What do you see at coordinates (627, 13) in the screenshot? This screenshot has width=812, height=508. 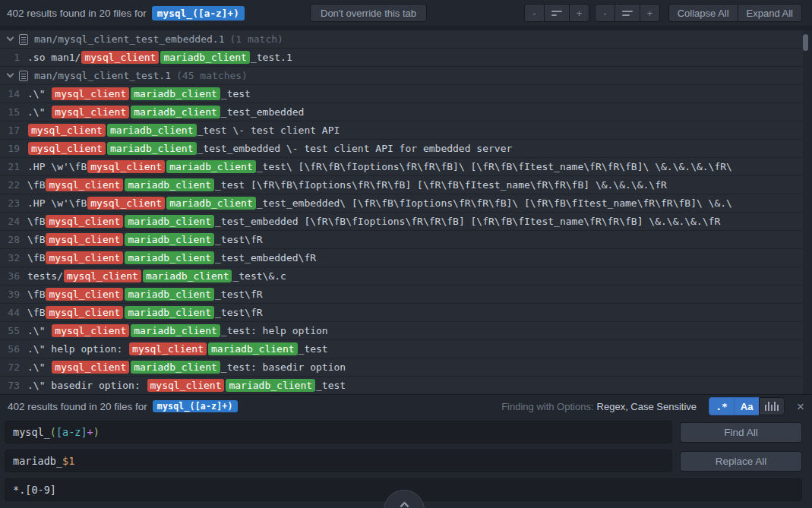 I see `context-after-controls: - +` at bounding box center [627, 13].